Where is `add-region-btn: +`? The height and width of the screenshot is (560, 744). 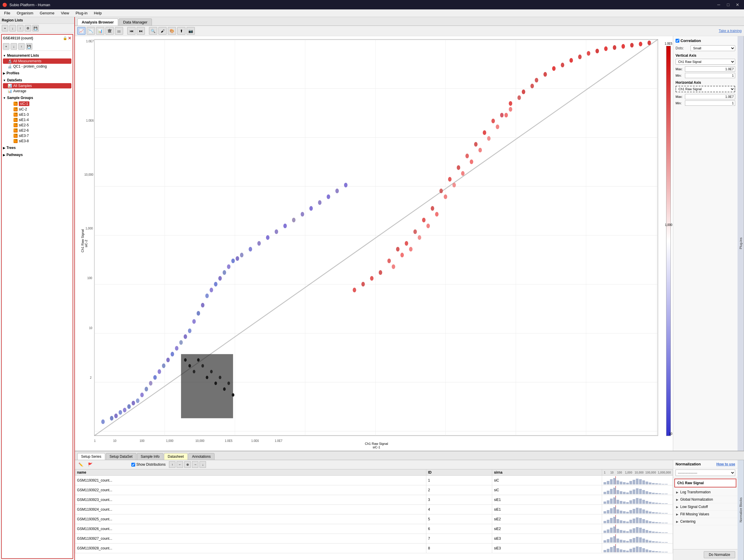 add-region-btn: + is located at coordinates (5, 28).